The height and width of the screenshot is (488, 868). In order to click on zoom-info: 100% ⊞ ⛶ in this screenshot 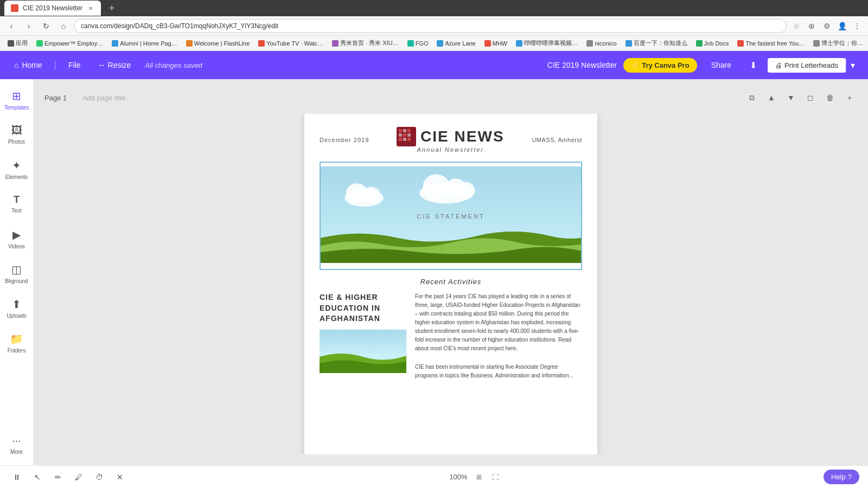, I will do `click(475, 477)`.